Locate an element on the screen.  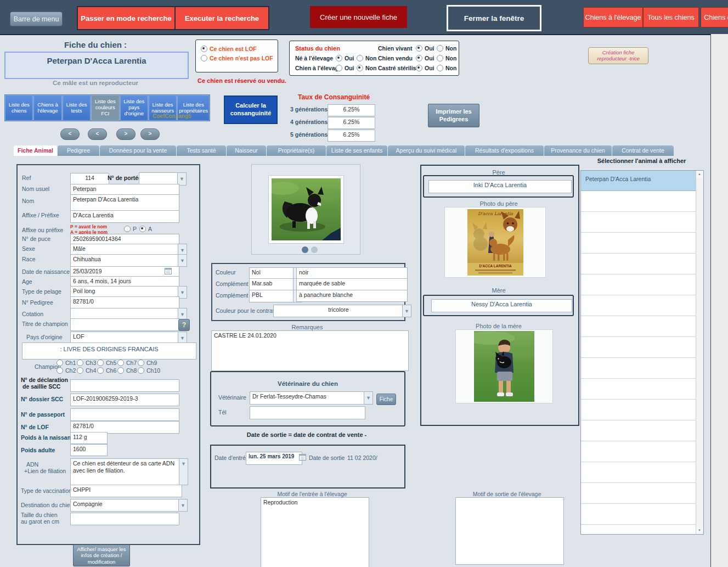
dogs-at-kennel-button: Chiens à l'élevage is located at coordinates (613, 18).